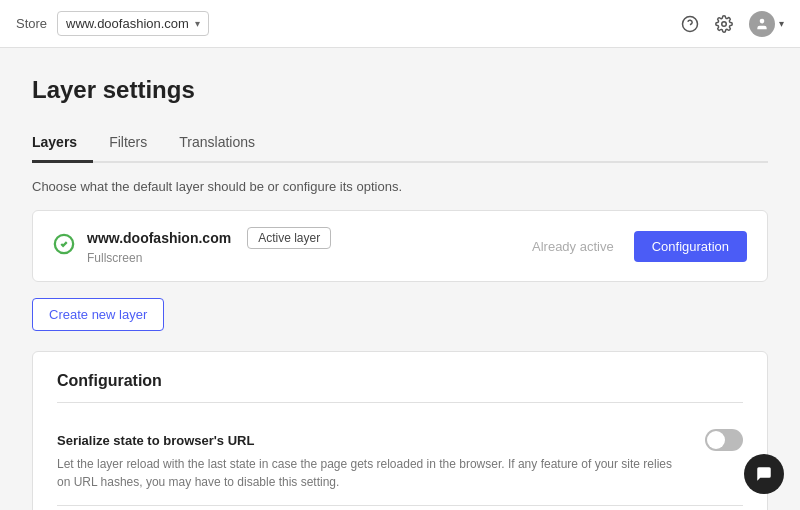 The width and height of the screenshot is (800, 510). I want to click on config-item-serialize-title: Serialize state to browser's URL, so click(400, 440).